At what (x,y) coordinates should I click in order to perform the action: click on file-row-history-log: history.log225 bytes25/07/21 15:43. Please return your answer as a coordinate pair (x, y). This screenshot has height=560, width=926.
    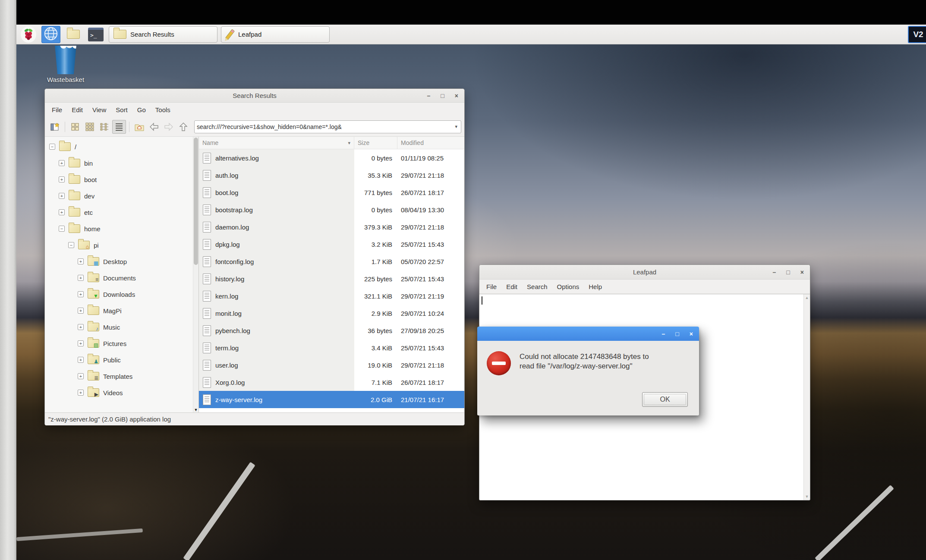
    Looking at the image, I should click on (331, 279).